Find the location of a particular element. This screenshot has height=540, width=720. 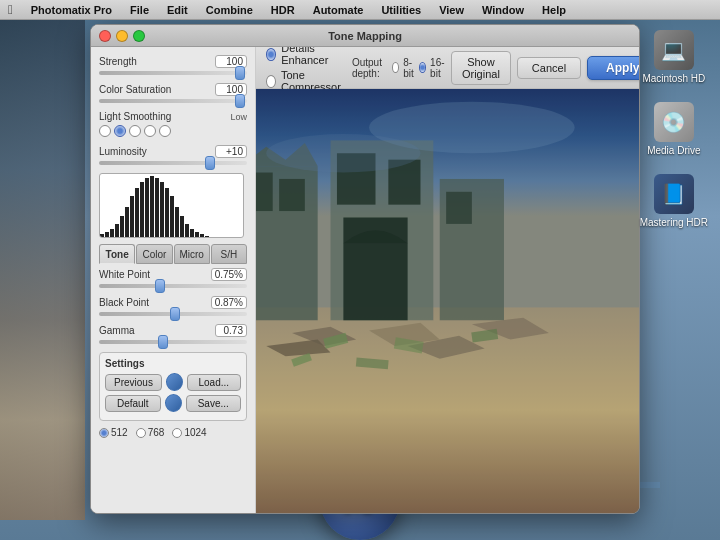

color-sat-slider-track is located at coordinates (173, 101).